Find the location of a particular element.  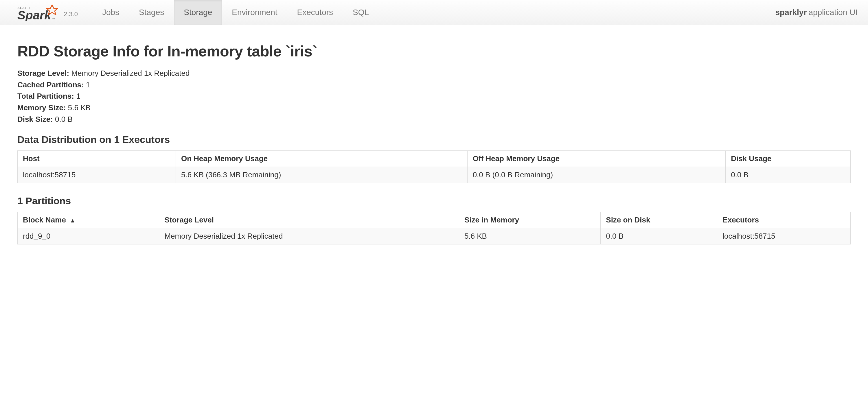

storage-level-value: Memory Deserialized 1x Replicated is located at coordinates (130, 73).